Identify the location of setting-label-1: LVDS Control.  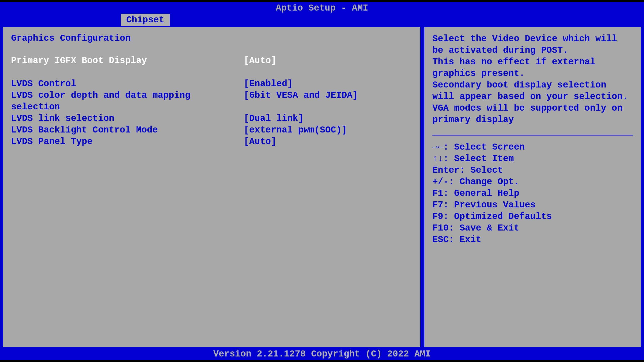
(127, 84).